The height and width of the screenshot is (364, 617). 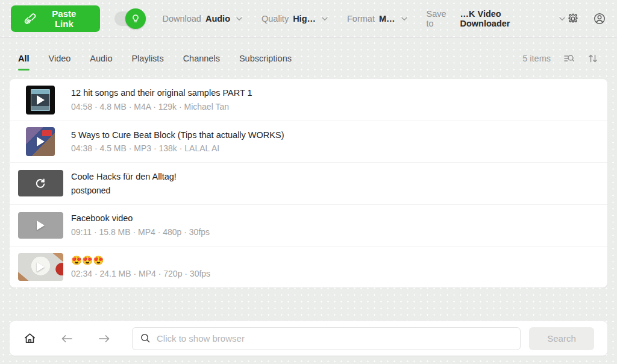 I want to click on link-plus-icon, so click(x=30, y=19).